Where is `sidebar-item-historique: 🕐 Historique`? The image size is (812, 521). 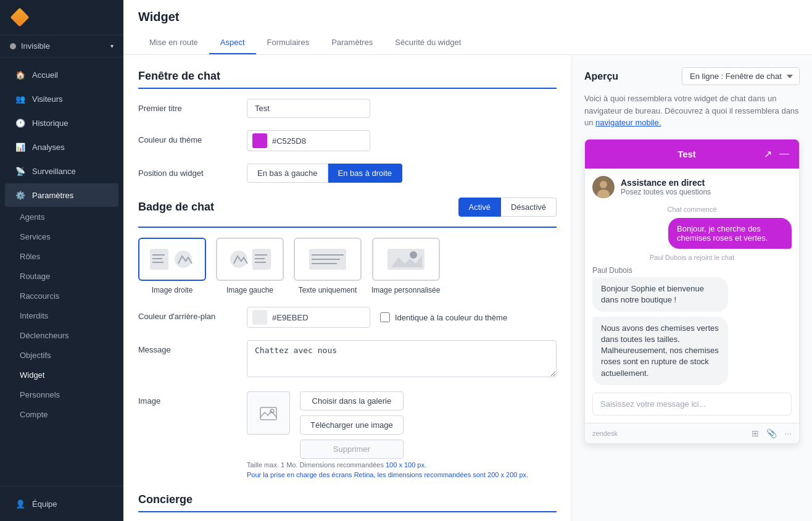
sidebar-item-historique: 🕐 Historique is located at coordinates (62, 123).